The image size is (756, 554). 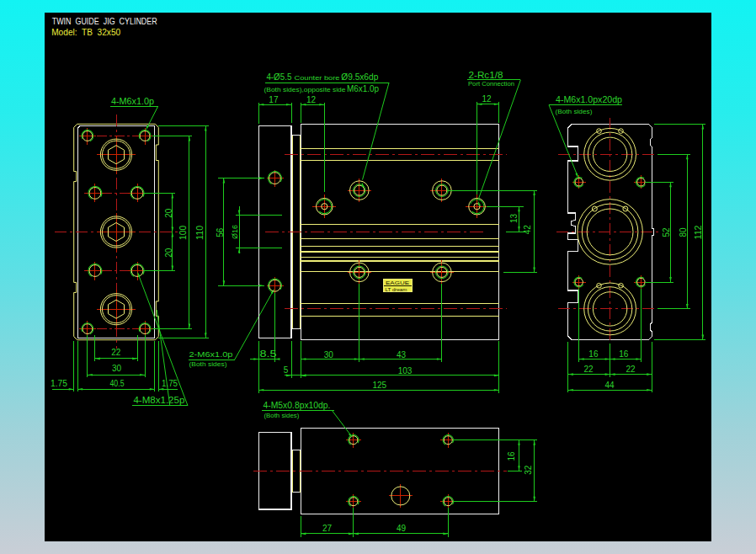 I want to click on svg-text: M6x1.0p, so click(x=363, y=89).